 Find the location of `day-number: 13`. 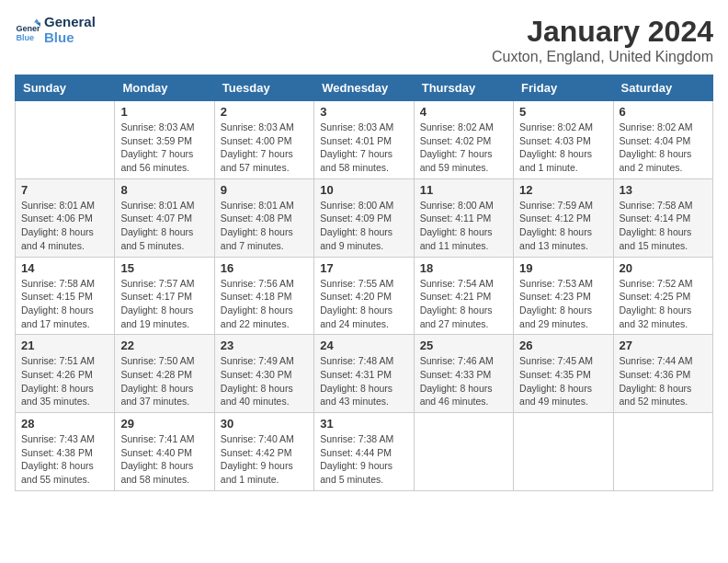

day-number: 13 is located at coordinates (664, 190).